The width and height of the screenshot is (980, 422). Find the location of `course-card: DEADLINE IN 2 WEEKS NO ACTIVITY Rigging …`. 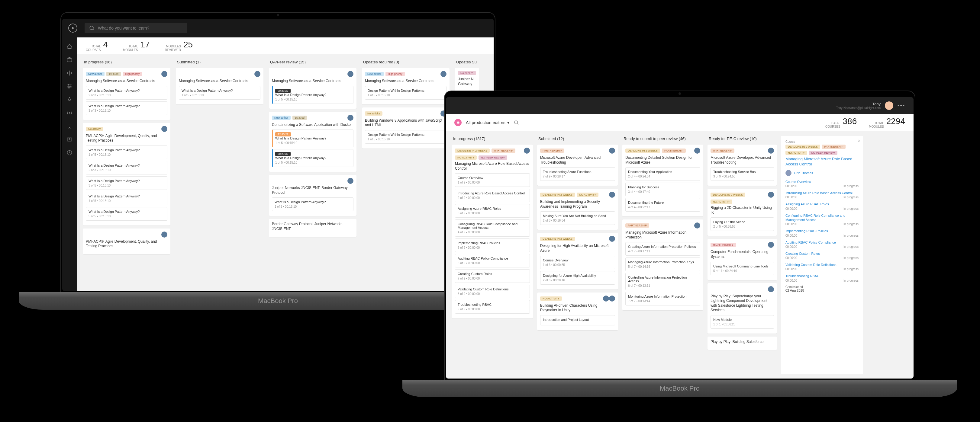

course-card: DEADLINE IN 2 WEEKS NO ACTIVITY Rigging … is located at coordinates (742, 212).